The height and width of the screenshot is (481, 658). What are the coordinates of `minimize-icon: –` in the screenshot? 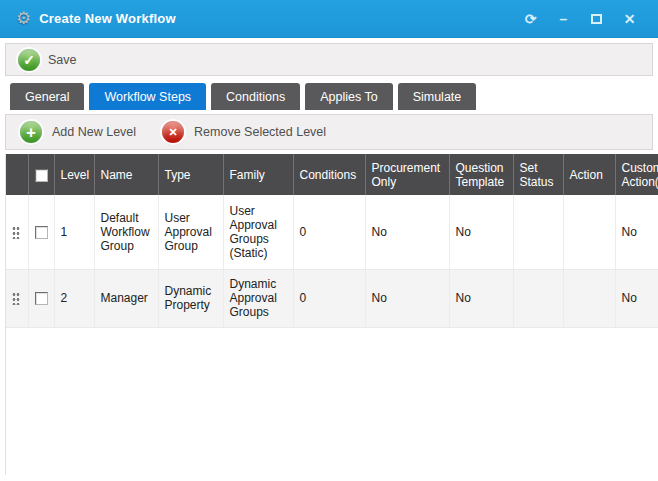 It's located at (564, 19).